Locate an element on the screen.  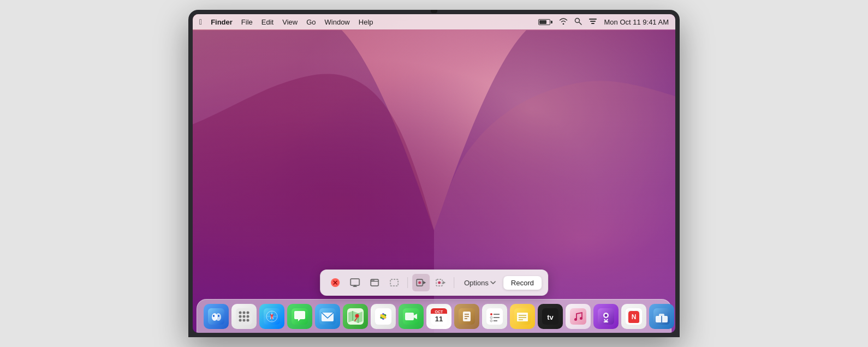
dock-icon-podcasts is located at coordinates (606, 316).